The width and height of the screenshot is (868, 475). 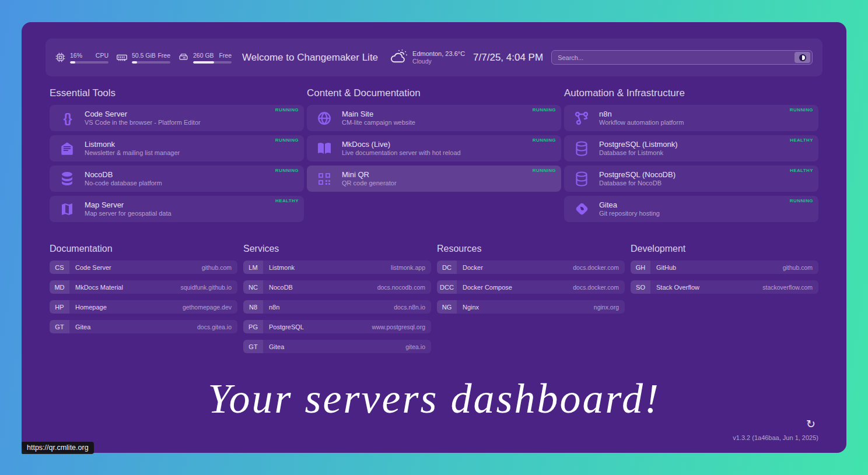 What do you see at coordinates (324, 149) in the screenshot?
I see `book-icon` at bounding box center [324, 149].